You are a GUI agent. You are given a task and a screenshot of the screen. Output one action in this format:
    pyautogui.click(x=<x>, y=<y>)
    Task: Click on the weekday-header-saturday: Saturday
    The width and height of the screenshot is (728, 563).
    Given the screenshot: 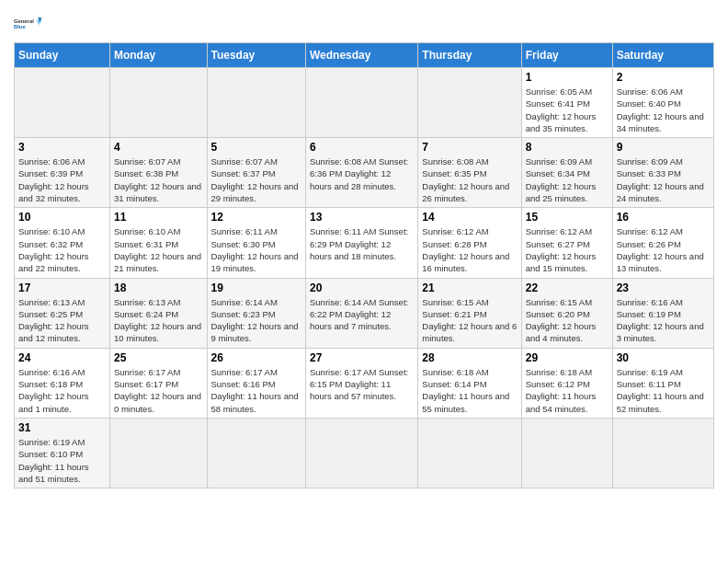 What is the action you would take?
    pyautogui.click(x=663, y=55)
    